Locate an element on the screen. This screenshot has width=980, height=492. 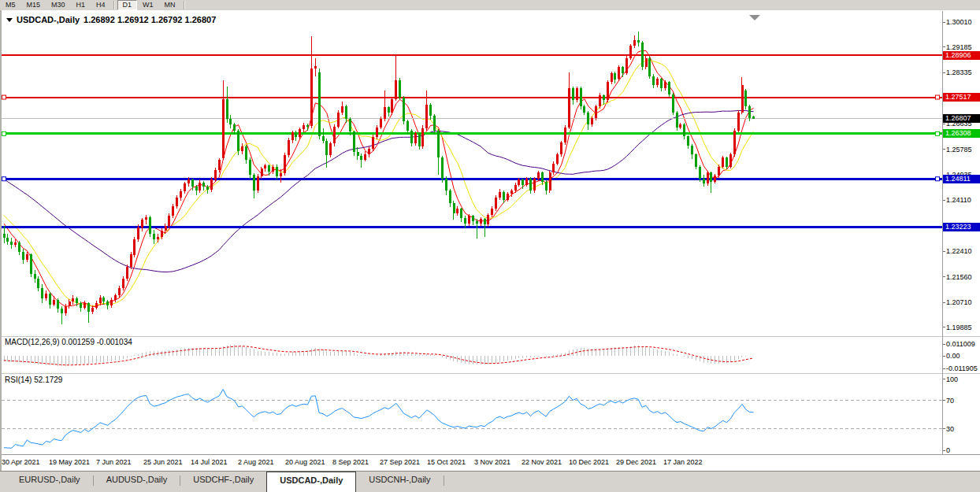
date-label: 2 Aug 2021 is located at coordinates (256, 462).